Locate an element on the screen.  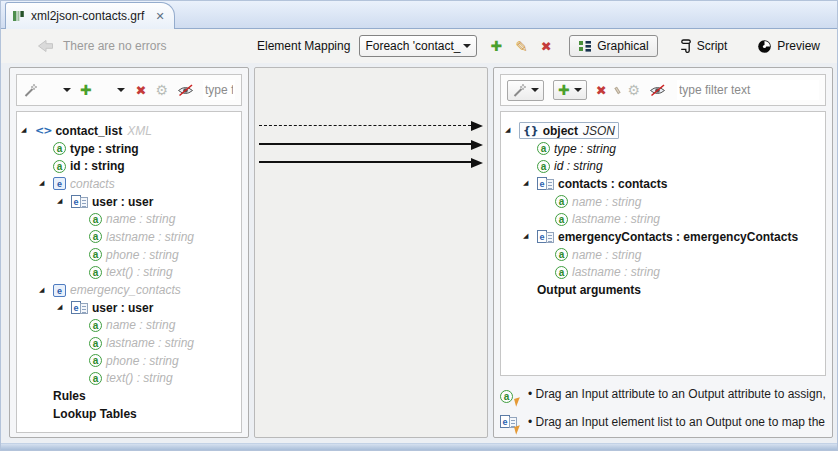
edit-mapping-button: ✎ is located at coordinates (522, 46).